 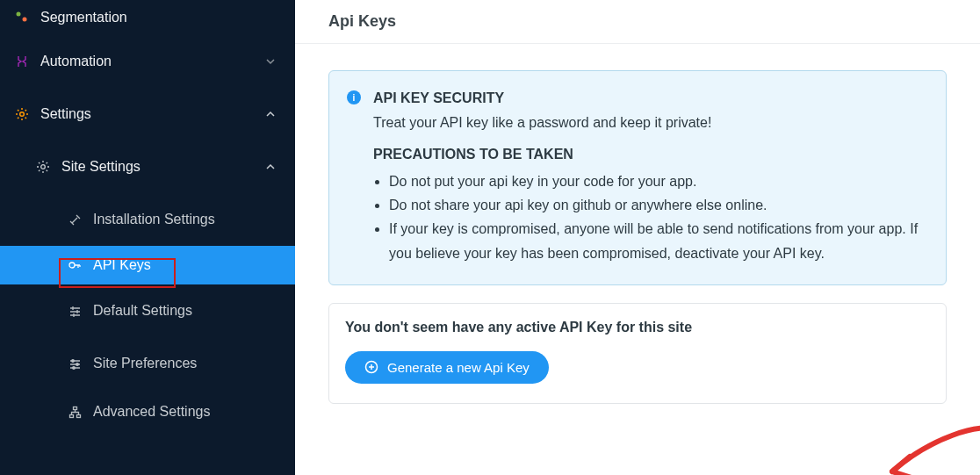 I want to click on sidebar-item-site-preferences: Site Preferences, so click(x=148, y=363).